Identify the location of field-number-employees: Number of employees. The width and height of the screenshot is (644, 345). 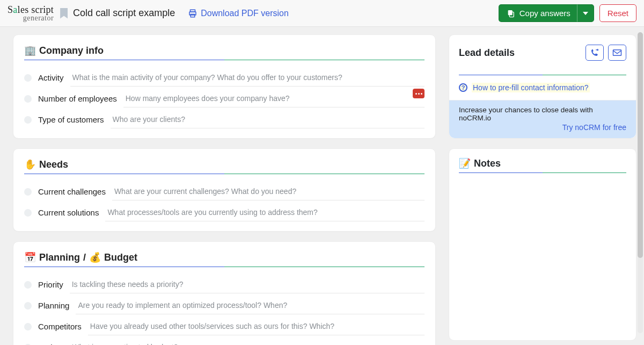
(224, 97).